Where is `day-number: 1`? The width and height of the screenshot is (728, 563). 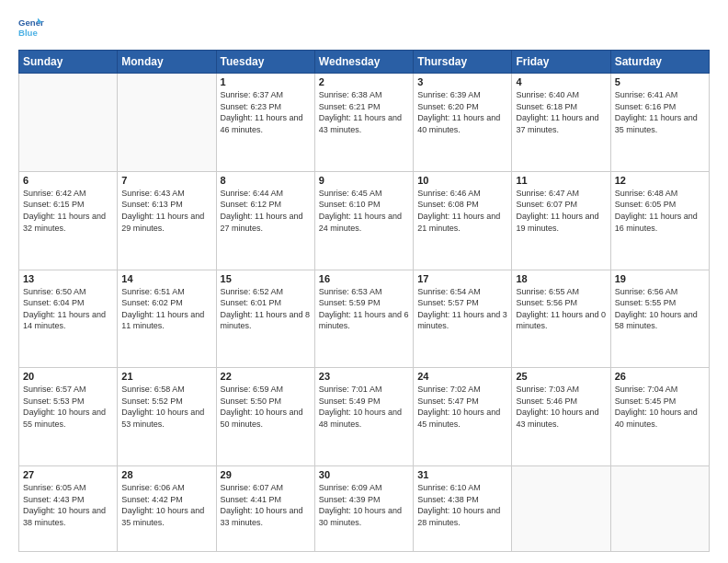
day-number: 1 is located at coordinates (266, 82).